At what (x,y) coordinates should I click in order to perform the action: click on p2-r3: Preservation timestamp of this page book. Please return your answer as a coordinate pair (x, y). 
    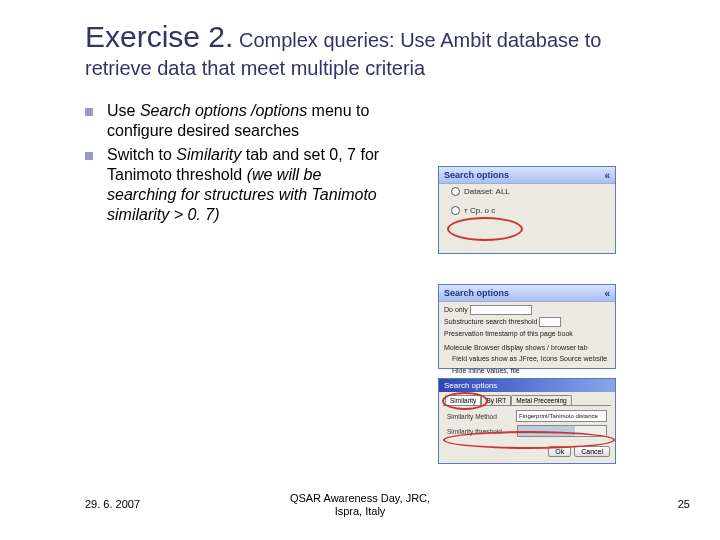
    Looking at the image, I should click on (508, 334).